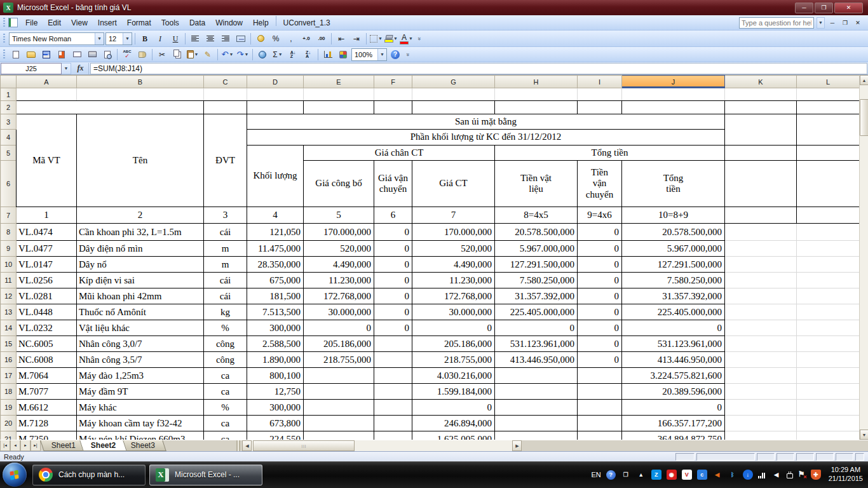  What do you see at coordinates (276, 344) in the screenshot?
I see `cell: 2.588,500` at bounding box center [276, 344].